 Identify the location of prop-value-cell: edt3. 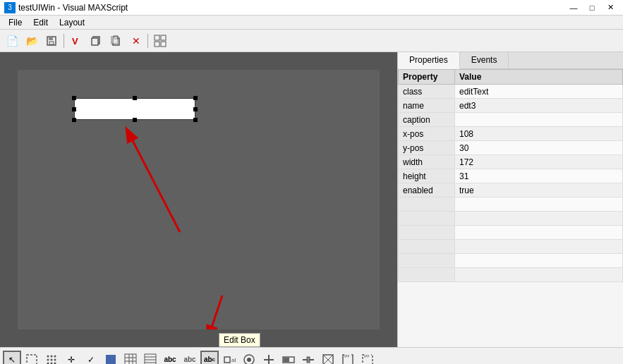
(539, 106).